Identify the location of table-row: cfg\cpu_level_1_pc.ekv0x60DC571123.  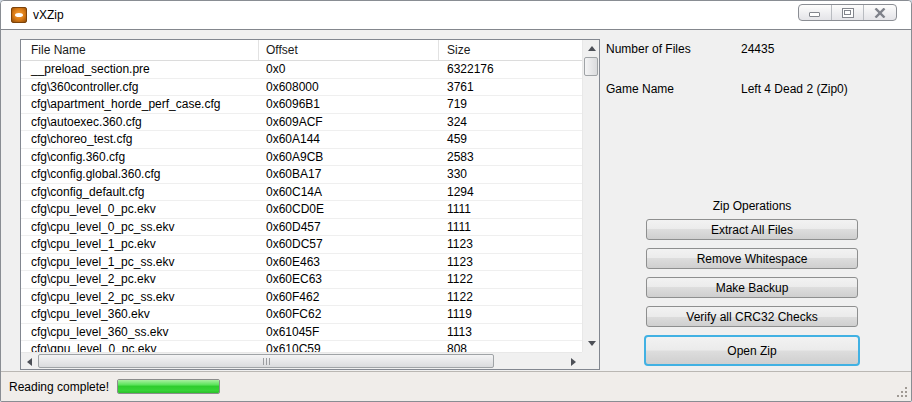
(302, 245).